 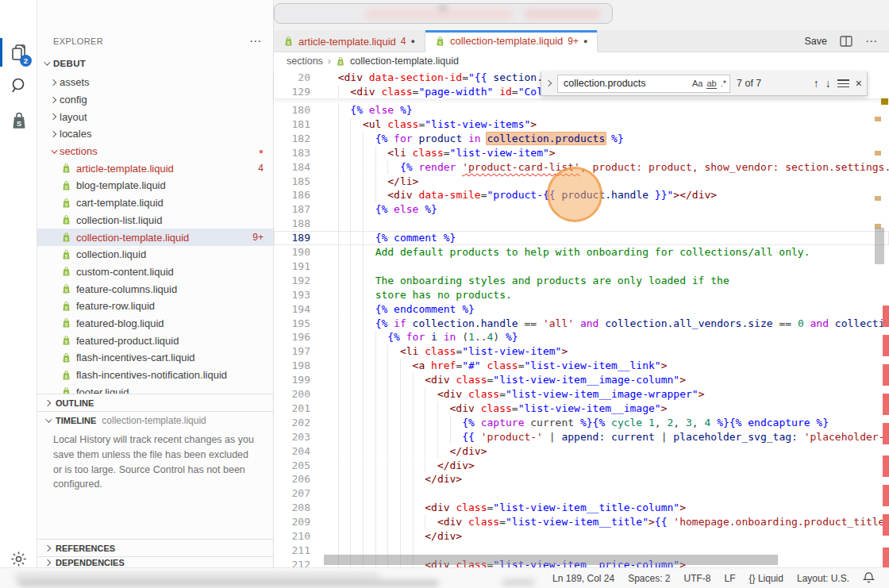 What do you see at coordinates (581, 508) in the screenshot?
I see `code-line-208: 208 <div class="list-view-item__title-co…` at bounding box center [581, 508].